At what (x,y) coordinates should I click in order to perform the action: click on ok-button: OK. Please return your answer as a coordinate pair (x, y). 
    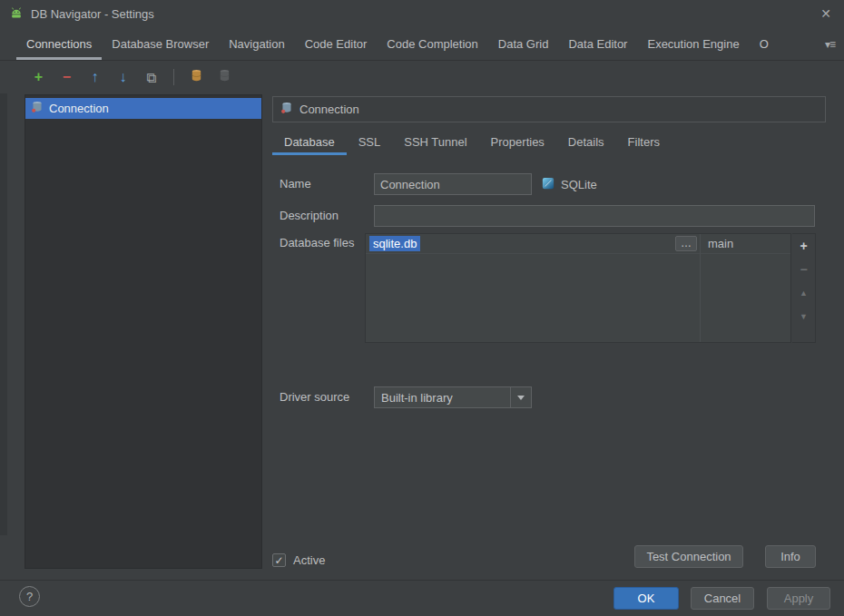
    Looking at the image, I should click on (646, 599).